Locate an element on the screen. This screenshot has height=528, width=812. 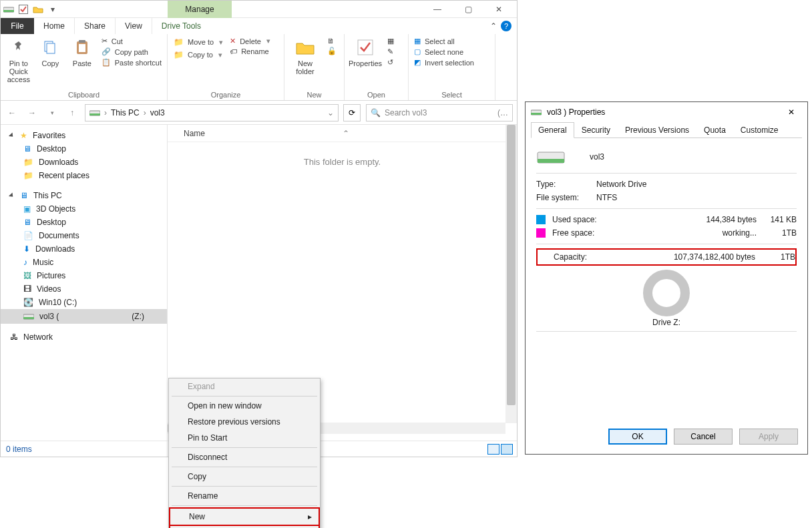
tab-quota: Quota is located at coordinates (715, 130).